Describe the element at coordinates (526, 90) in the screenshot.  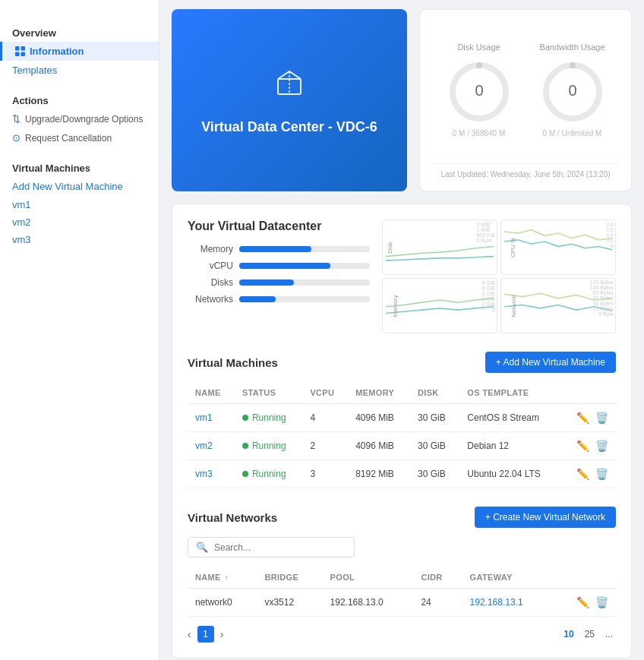
I see `usage-gauges: Disk Usage 0 0 M / 368640 M Bandwidth Us…` at that location.